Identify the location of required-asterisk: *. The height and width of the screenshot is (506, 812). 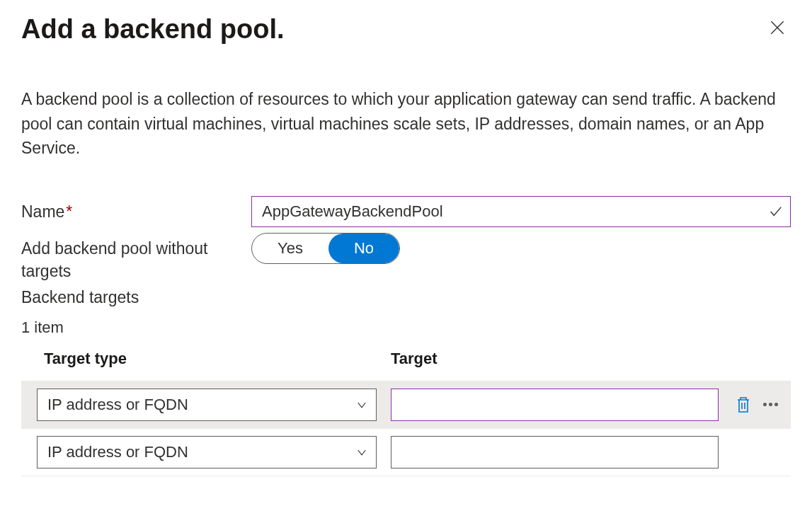
(69, 212).